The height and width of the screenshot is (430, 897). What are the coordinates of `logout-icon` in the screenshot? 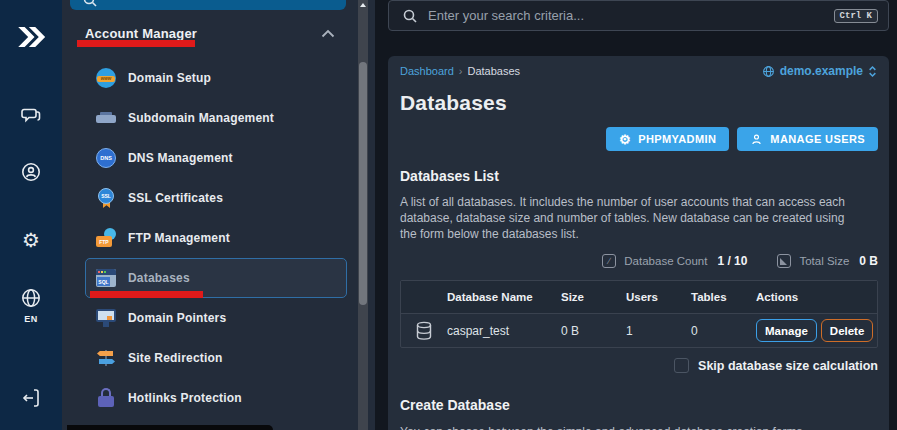 It's located at (31, 398).